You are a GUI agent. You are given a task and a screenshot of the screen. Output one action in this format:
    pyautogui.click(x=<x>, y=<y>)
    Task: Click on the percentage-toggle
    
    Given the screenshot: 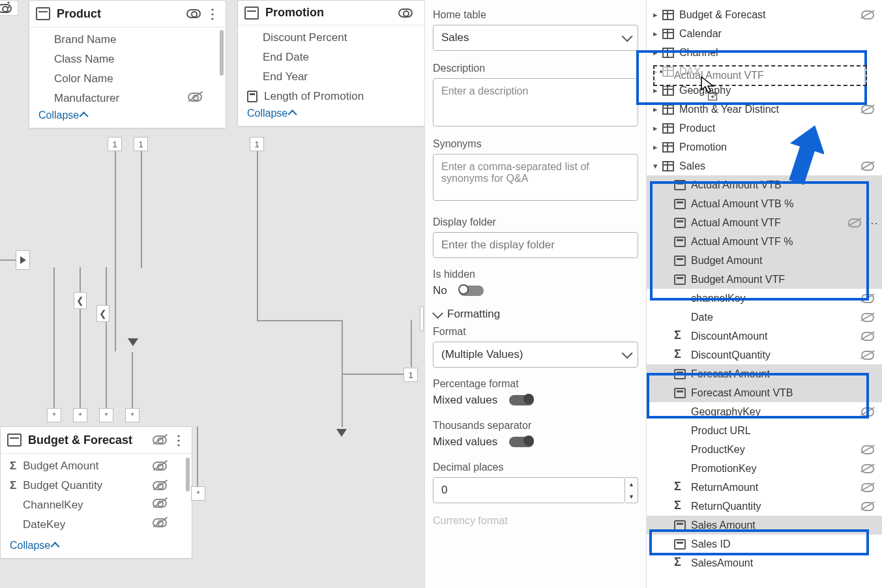 What is the action you would take?
    pyautogui.click(x=522, y=400)
    